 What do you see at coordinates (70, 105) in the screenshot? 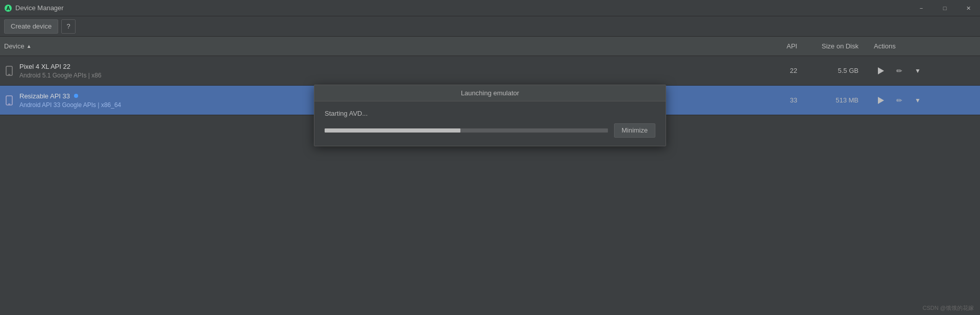
I see `device-subtitle: Android API 33 Google APIs | x86_64` at bounding box center [70, 105].